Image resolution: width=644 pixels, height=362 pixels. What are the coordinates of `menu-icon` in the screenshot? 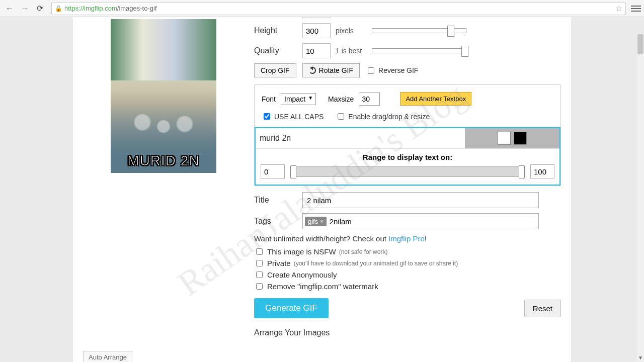 It's located at (636, 9).